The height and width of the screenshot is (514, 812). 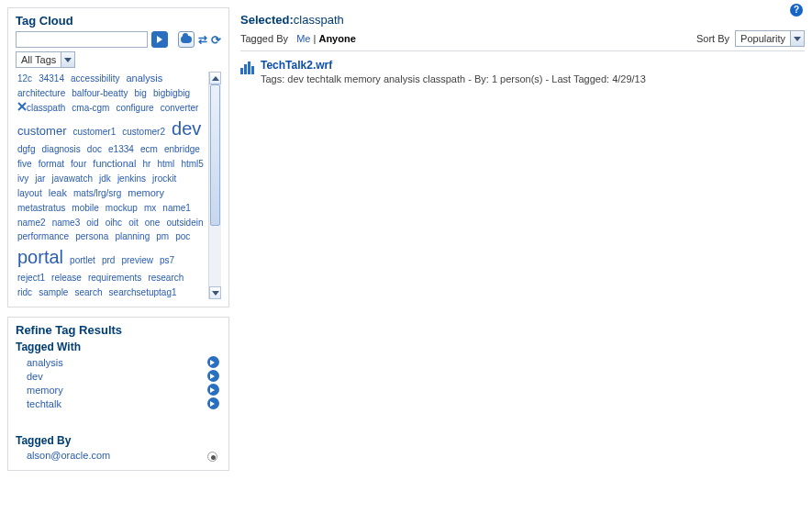 What do you see at coordinates (95, 79) in the screenshot?
I see `tag-accessibility: accessibility` at bounding box center [95, 79].